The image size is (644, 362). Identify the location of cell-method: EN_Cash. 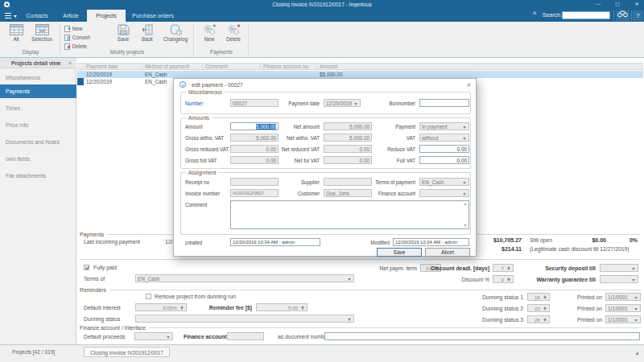
(172, 74).